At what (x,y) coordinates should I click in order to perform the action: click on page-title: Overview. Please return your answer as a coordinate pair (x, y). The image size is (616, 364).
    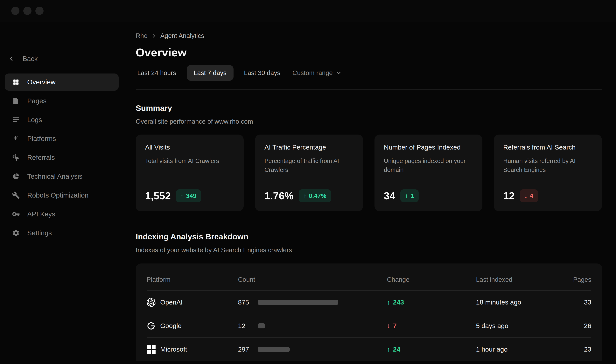
    Looking at the image, I should click on (369, 52).